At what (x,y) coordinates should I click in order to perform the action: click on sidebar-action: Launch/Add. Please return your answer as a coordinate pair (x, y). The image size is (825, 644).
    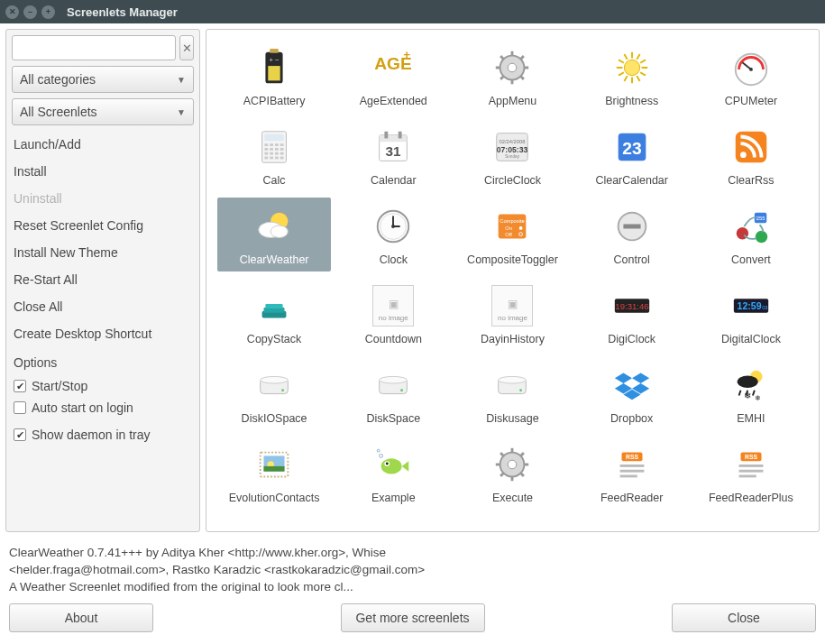
    Looking at the image, I should click on (103, 144).